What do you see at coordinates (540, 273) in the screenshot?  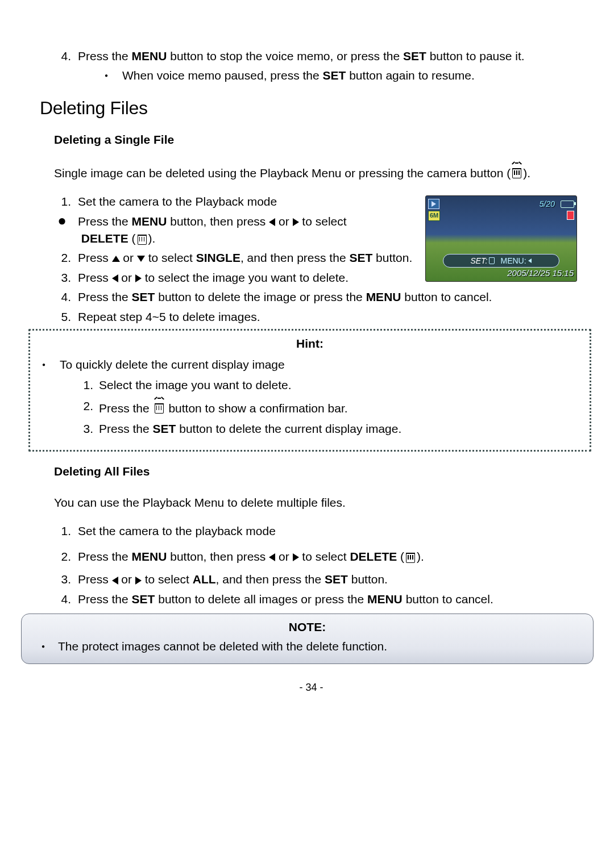 I see `timestamp: 2005/12/25 15:15` at bounding box center [540, 273].